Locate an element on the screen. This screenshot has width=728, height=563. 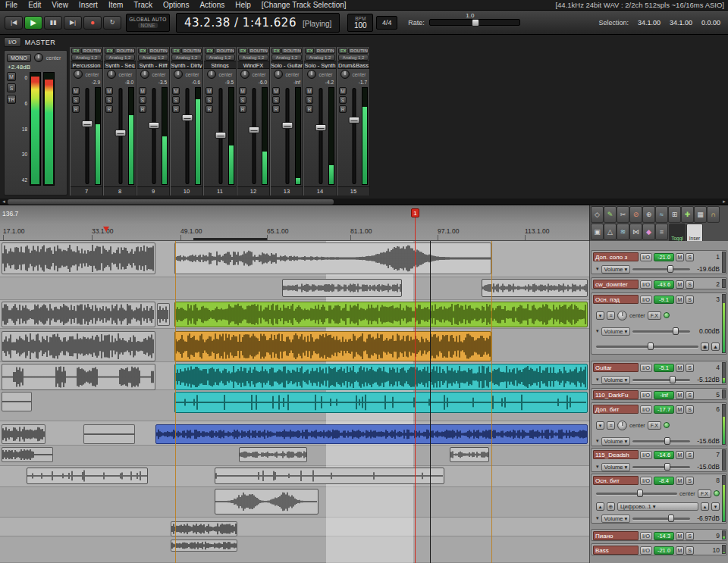
menu-item-edit: Edit is located at coordinates (35, 5).